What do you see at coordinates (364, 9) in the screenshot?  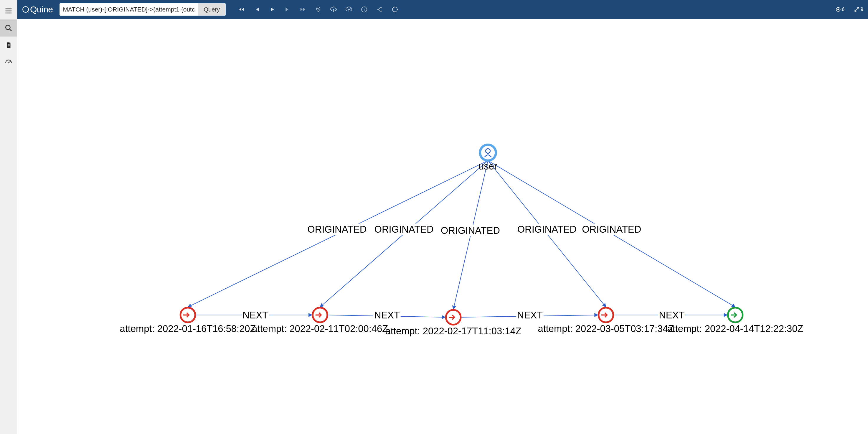 I see `info-icon` at bounding box center [364, 9].